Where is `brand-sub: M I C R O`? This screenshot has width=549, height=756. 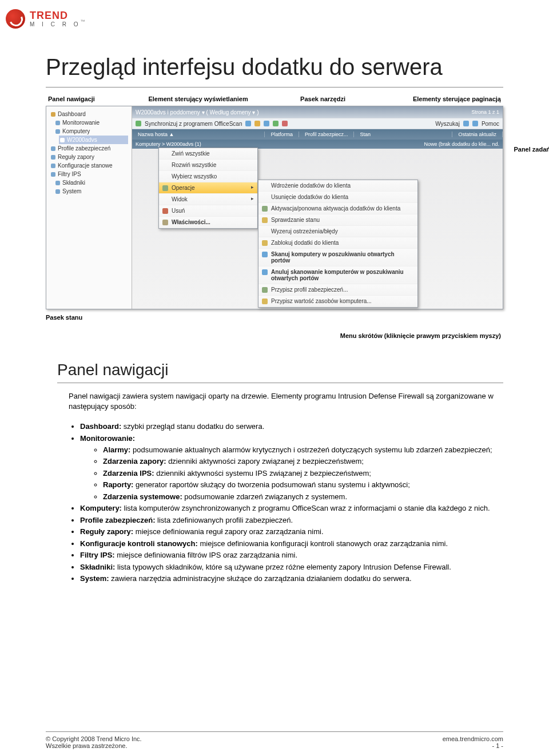 brand-sub: M I C R O is located at coordinates (55, 25).